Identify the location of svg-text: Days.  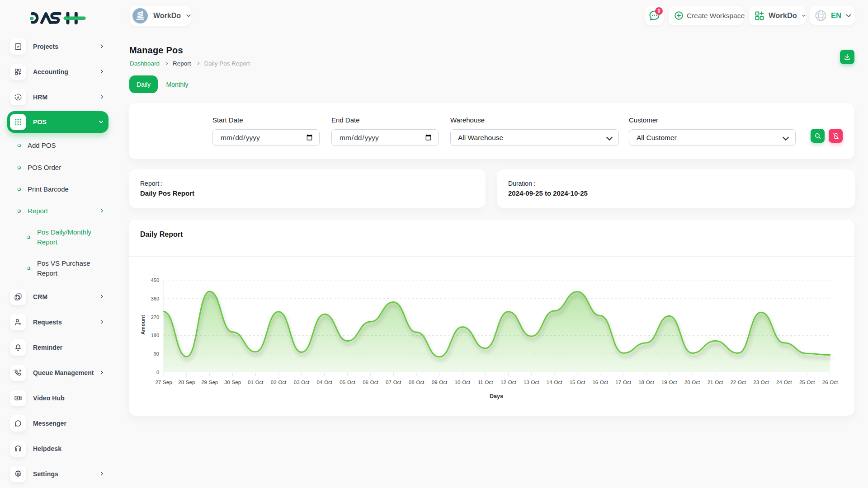
(496, 396).